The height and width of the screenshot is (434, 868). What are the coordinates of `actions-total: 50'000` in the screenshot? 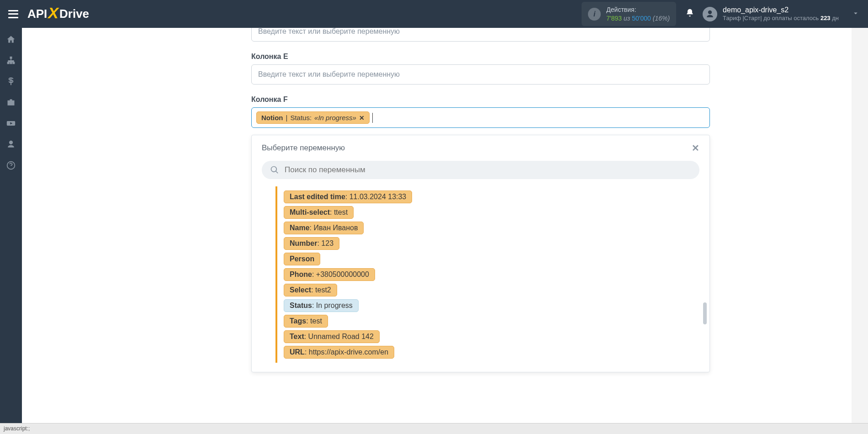 It's located at (641, 18).